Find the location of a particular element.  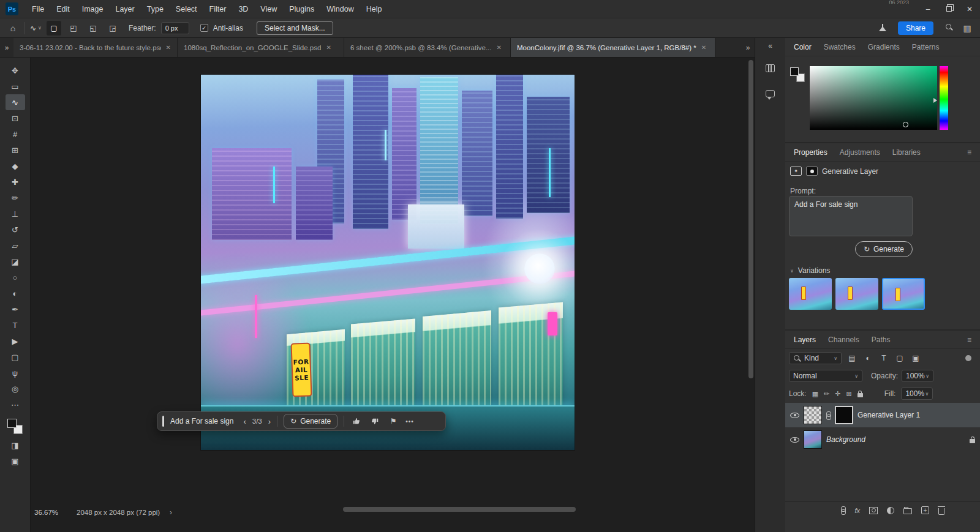

mask-link-icon is located at coordinates (828, 415).